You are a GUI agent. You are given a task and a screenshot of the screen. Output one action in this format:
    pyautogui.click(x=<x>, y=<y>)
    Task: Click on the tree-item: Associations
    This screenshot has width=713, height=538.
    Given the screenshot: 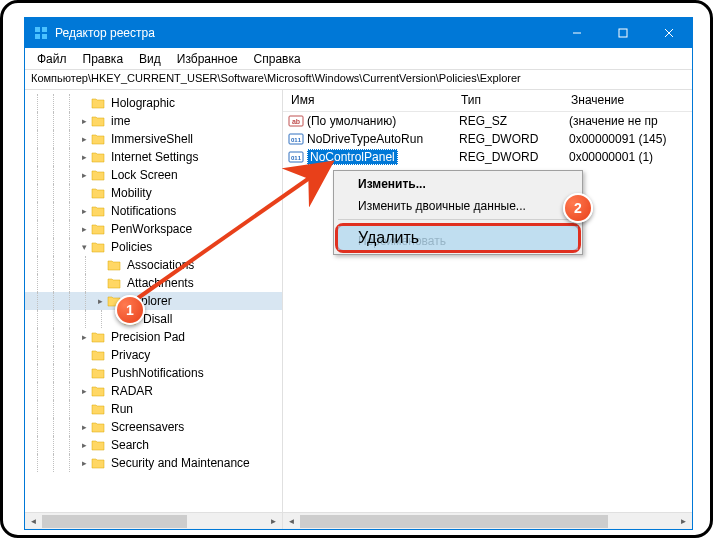 What is the action you would take?
    pyautogui.click(x=154, y=265)
    